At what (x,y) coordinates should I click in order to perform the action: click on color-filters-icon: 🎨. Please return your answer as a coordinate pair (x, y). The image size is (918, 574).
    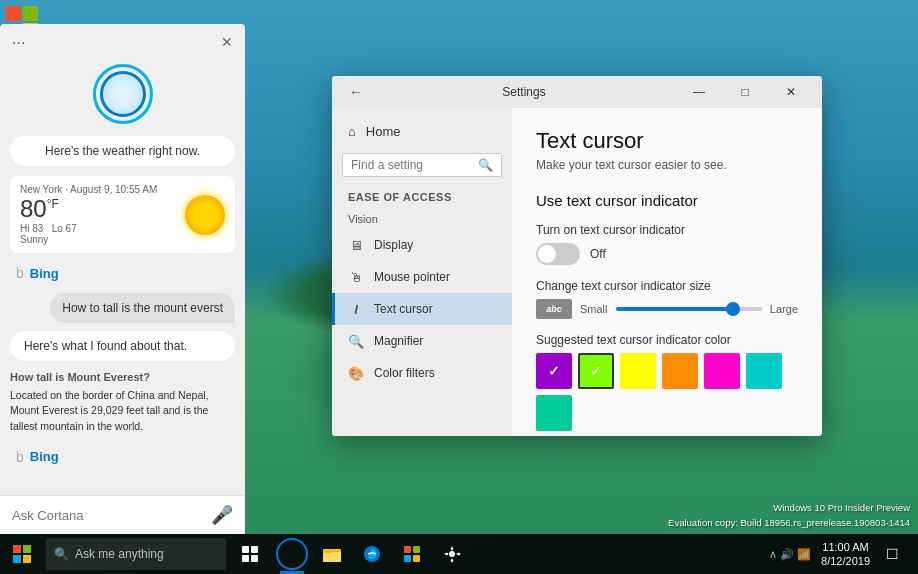
    Looking at the image, I should click on (356, 373).